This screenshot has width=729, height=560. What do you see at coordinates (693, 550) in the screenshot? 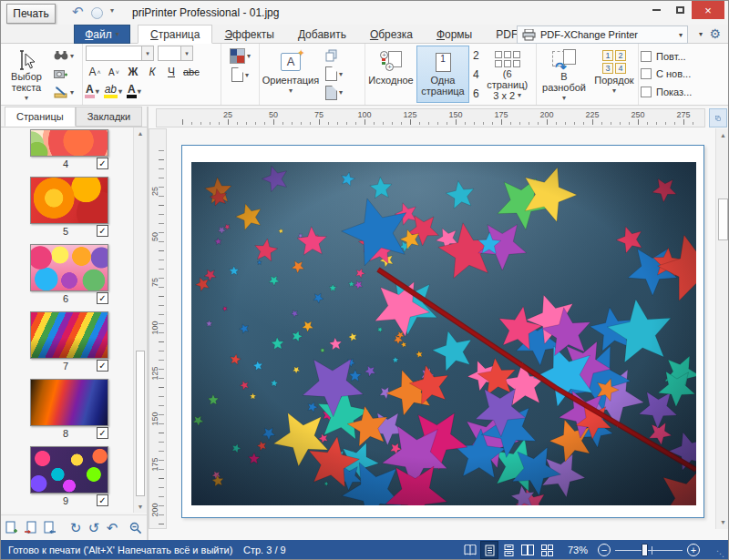
I see `zoom-in-button: +` at bounding box center [693, 550].